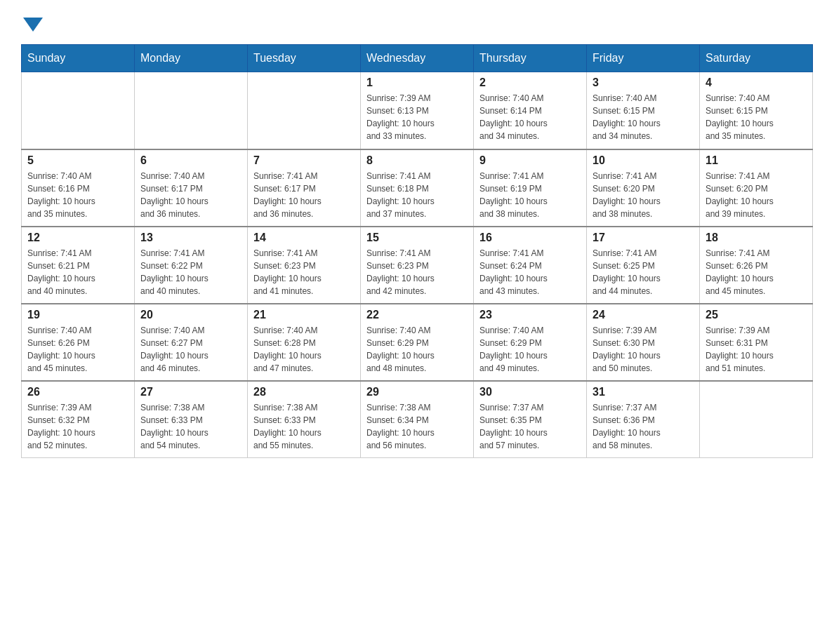  What do you see at coordinates (531, 111) in the screenshot?
I see `calendar-cell: 2Sunrise: 7:40 AM Sunset: 6:14 PM Daylig…` at bounding box center [531, 111].